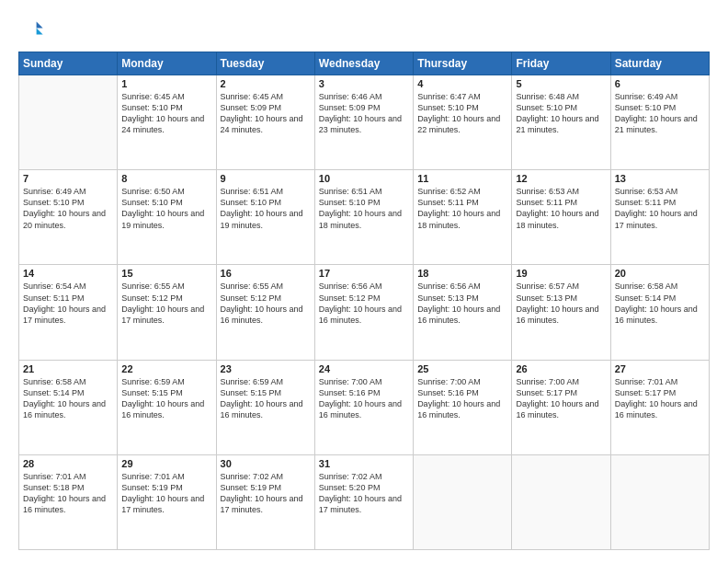 The width and height of the screenshot is (728, 563). I want to click on calendar-cell: 24Sunrise: 7:00 AM Sunset: 5:16 PM Dayli…, so click(364, 407).